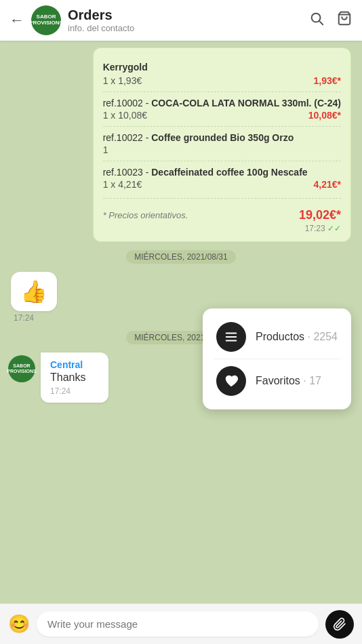  I want to click on order-item-qty-kerrygold: 1 x 1,93€, so click(123, 81).